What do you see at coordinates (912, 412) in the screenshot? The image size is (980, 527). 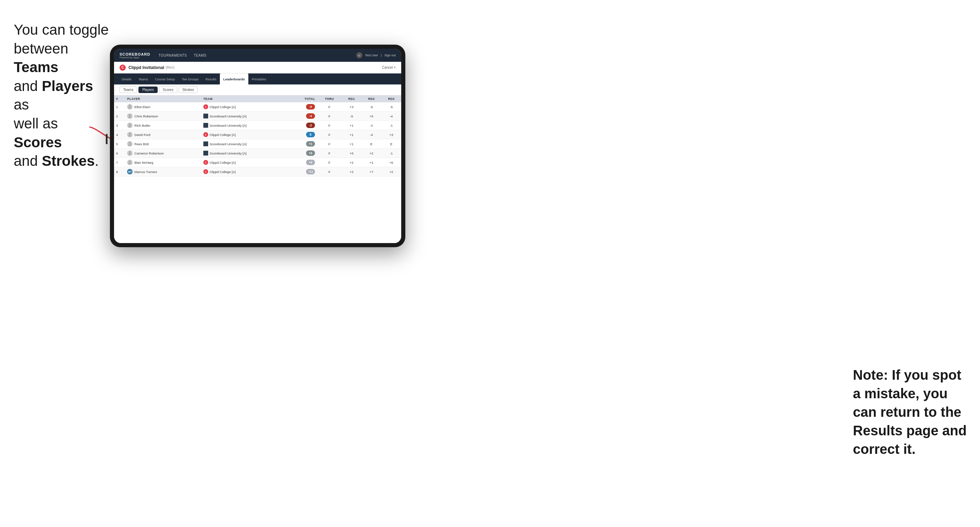 I see `right-annotation: Note: If you spota mistake, youcan retur…` at bounding box center [912, 412].